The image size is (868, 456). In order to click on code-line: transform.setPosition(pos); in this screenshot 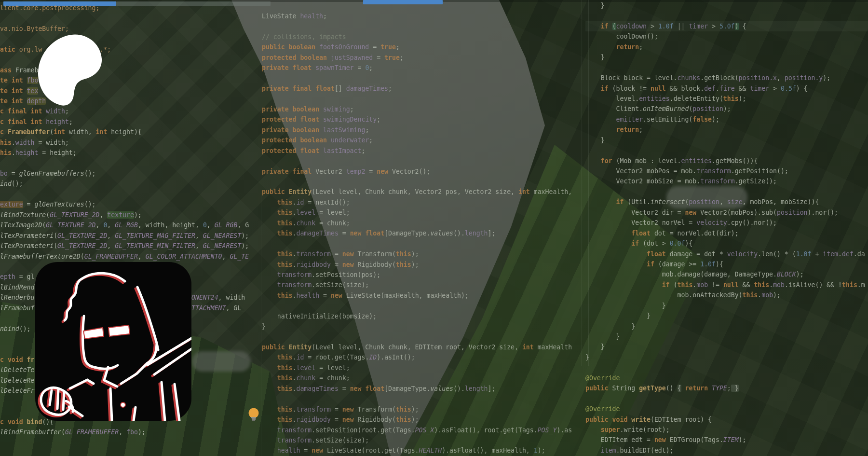, I will do `click(421, 275)`.